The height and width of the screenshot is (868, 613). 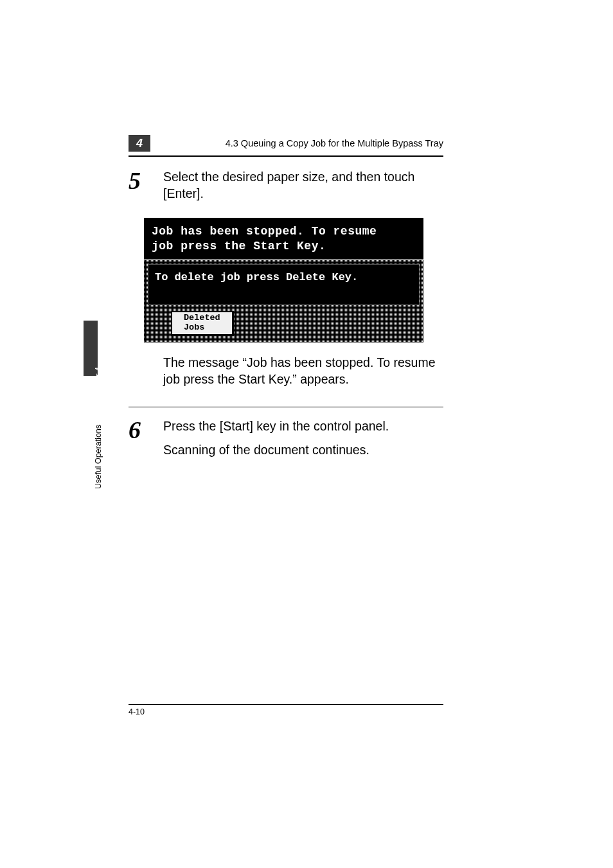 What do you see at coordinates (303, 185) in the screenshot?
I see `step-text: Select the desired paper size, and then …` at bounding box center [303, 185].